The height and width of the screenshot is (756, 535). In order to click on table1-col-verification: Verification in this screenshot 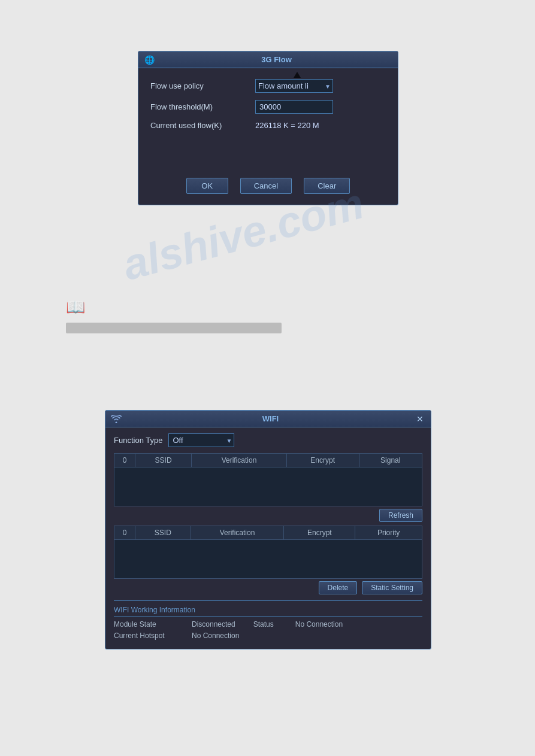, I will do `click(240, 461)`.